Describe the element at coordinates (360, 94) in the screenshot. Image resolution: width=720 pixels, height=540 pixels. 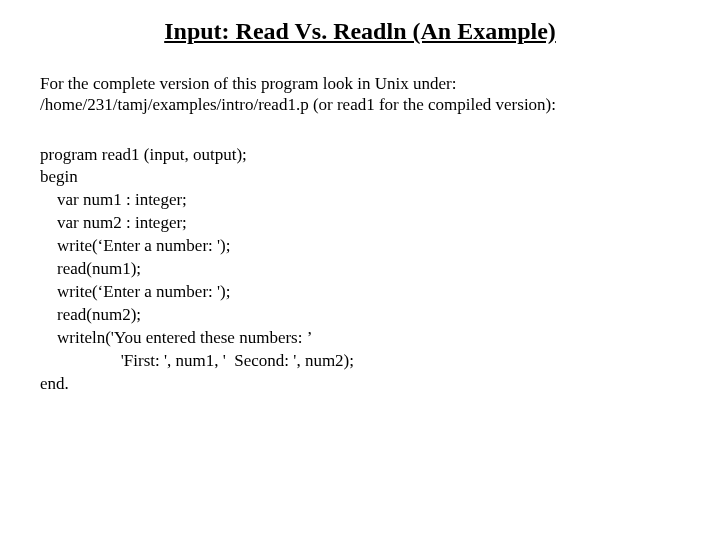
I see `intro-text: For the complete version of this program…` at that location.